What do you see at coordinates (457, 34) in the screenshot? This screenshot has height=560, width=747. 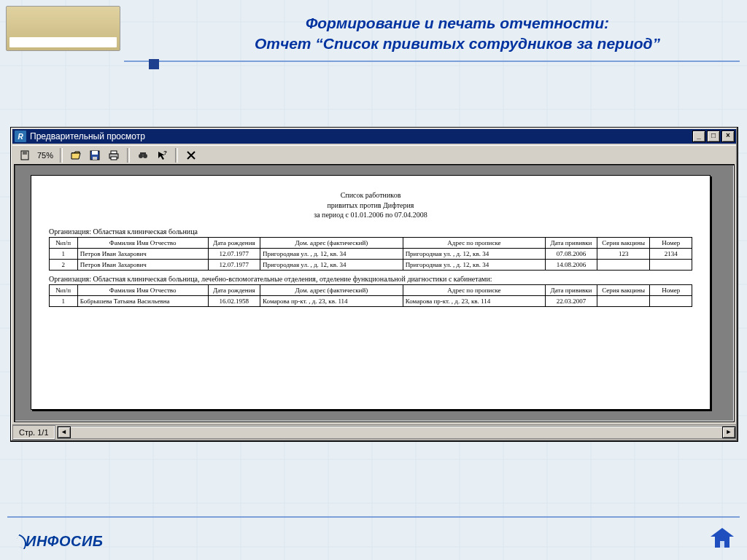 I see `slide-headline: Формирование и печать отчетности: Отчет …` at bounding box center [457, 34].